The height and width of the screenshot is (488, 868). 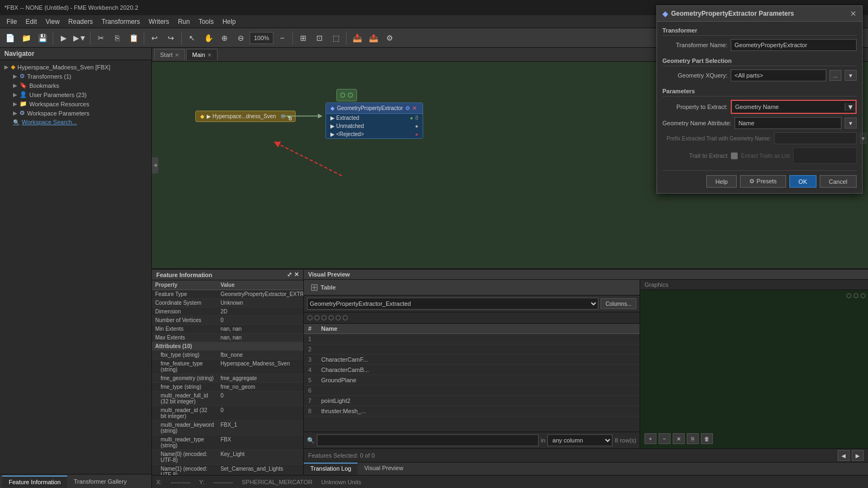 I want to click on bookmark-right-icon: ⬡, so click(x=350, y=95).